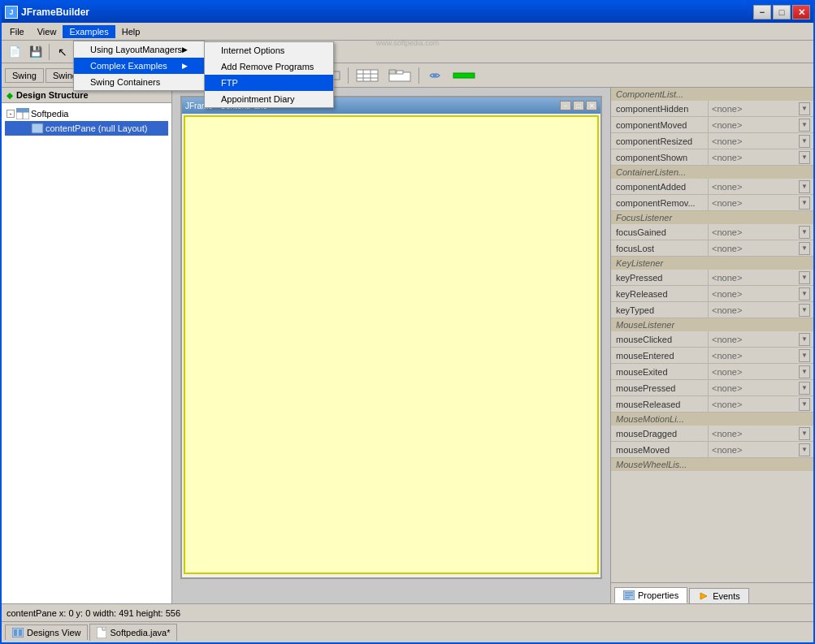  I want to click on dropdown-focus-gained: ▼, so click(804, 232).